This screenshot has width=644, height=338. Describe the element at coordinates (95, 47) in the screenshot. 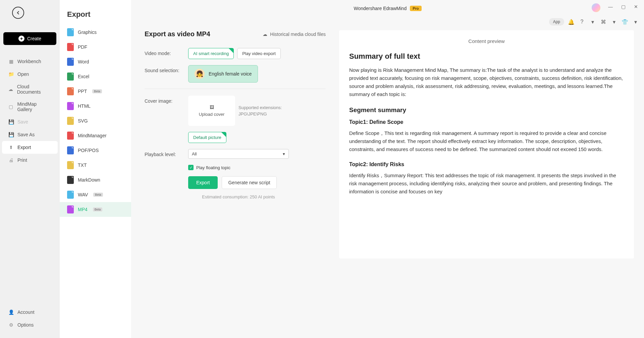

I see `export-item-pdf: PDF` at that location.